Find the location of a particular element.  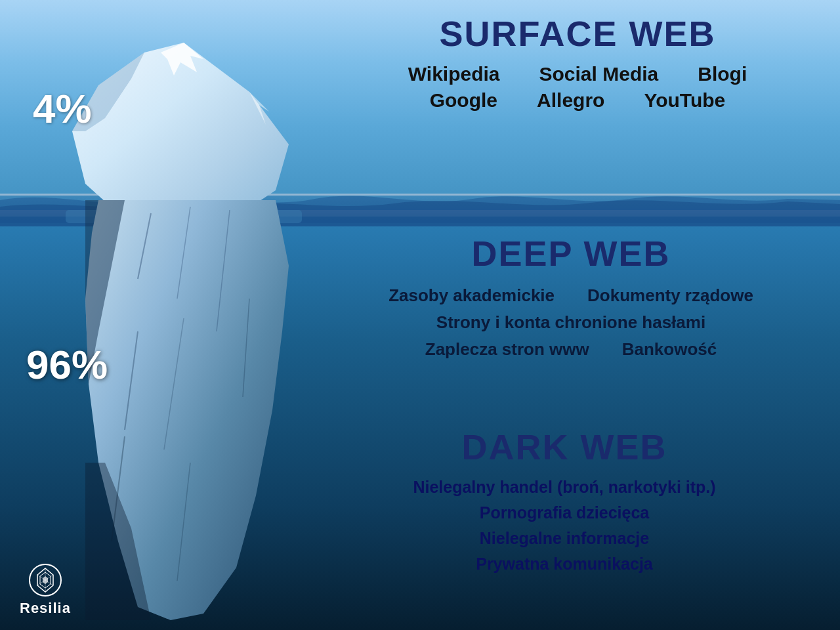

surface-item-social-media: Social Media is located at coordinates (599, 74).